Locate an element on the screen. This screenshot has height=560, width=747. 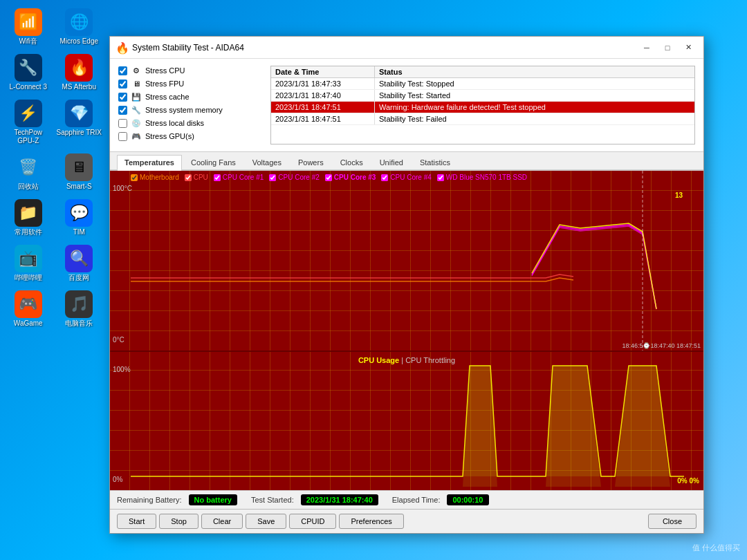
preferences-button: Preferences is located at coordinates (371, 521).